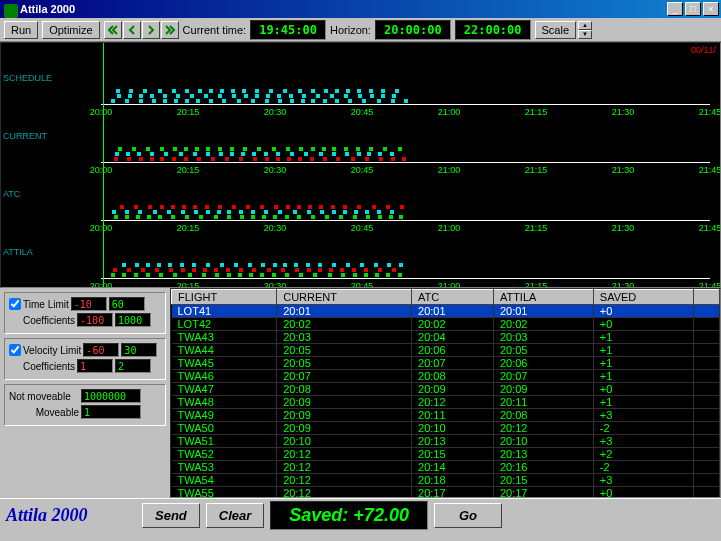 The image size is (721, 541). What do you see at coordinates (132, 30) in the screenshot?
I see `prev-button` at bounding box center [132, 30].